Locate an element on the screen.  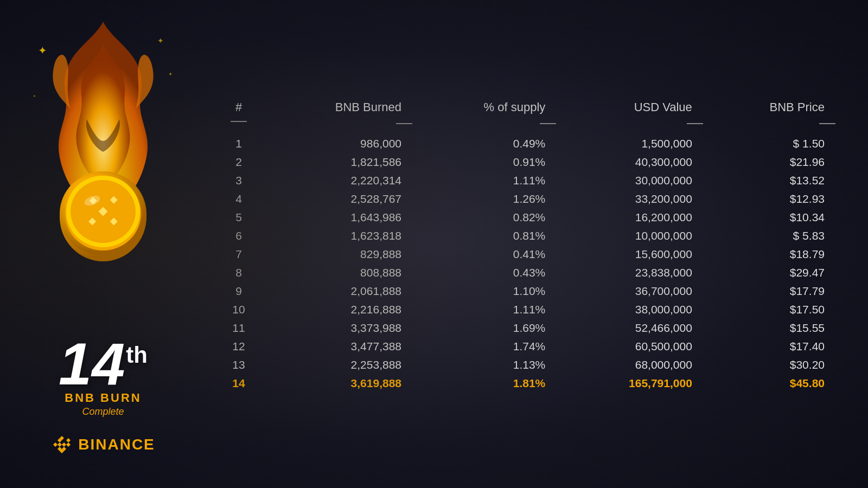
cell-2: 0.49% is located at coordinates (484, 144).